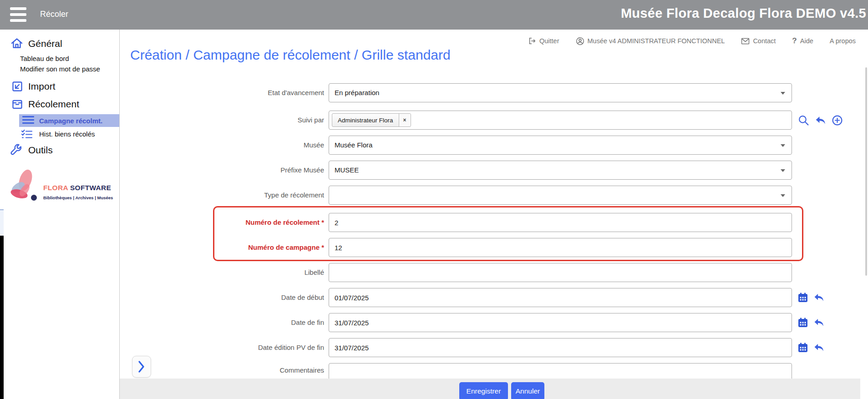 Image resolution: width=868 pixels, height=399 pixels. What do you see at coordinates (54, 15) in the screenshot?
I see `module-label: Récoler` at bounding box center [54, 15].